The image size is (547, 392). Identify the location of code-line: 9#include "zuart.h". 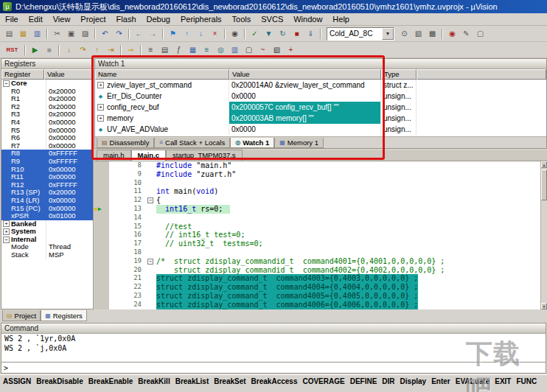
(321, 175).